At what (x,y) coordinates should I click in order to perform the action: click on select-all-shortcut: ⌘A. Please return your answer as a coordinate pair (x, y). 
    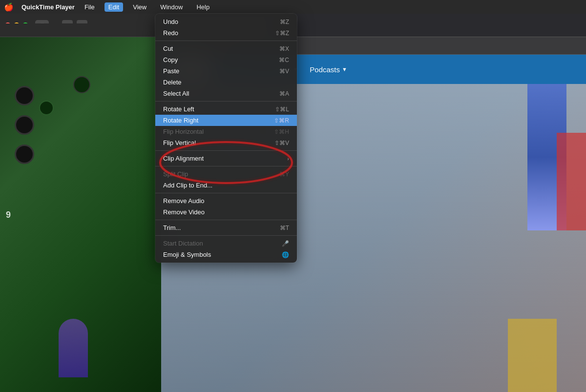
    Looking at the image, I should click on (284, 94).